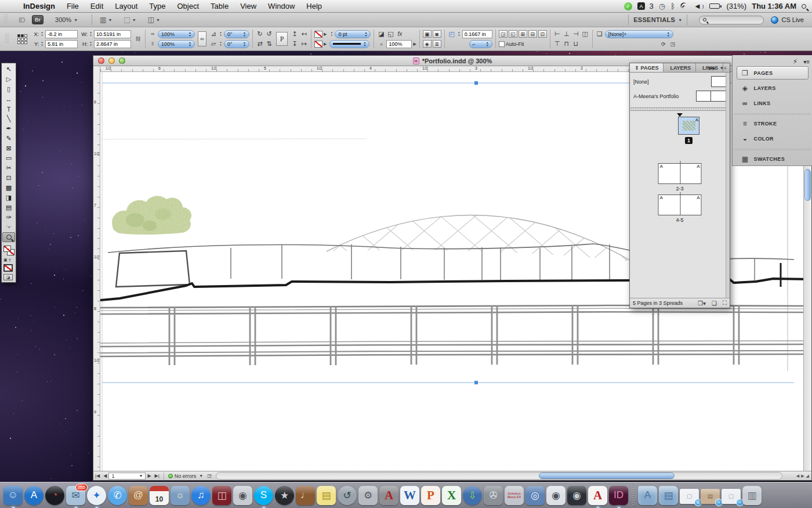  What do you see at coordinates (9, 89) in the screenshot?
I see `page-tool: ▯` at bounding box center [9, 89].